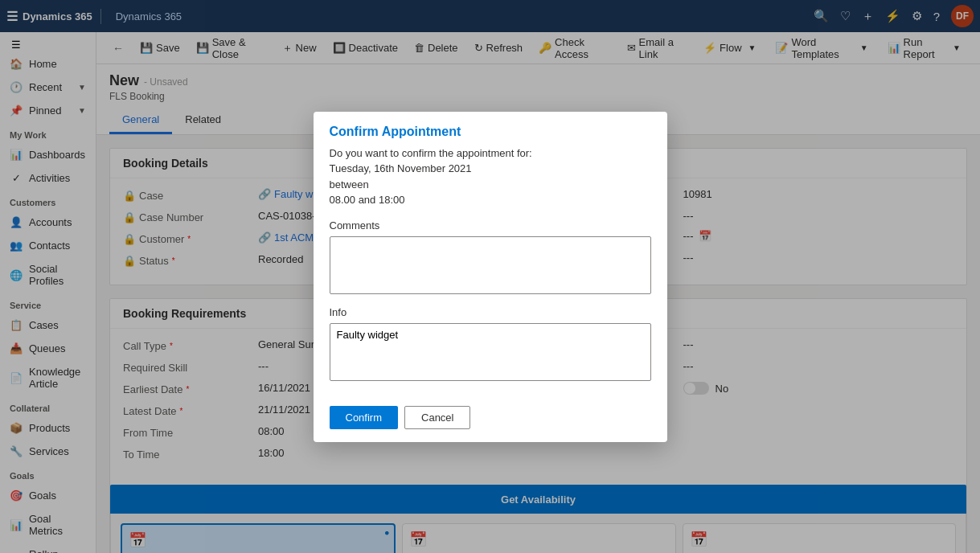 This screenshot has height=553, width=980. I want to click on info-label: Info, so click(490, 312).